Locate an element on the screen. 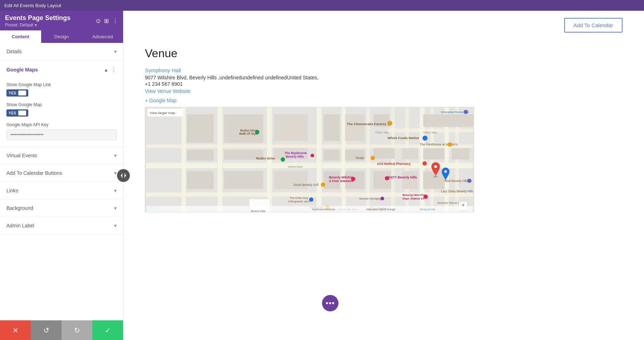 The height and width of the screenshot is (340, 644). fab-button: ••• is located at coordinates (330, 303).